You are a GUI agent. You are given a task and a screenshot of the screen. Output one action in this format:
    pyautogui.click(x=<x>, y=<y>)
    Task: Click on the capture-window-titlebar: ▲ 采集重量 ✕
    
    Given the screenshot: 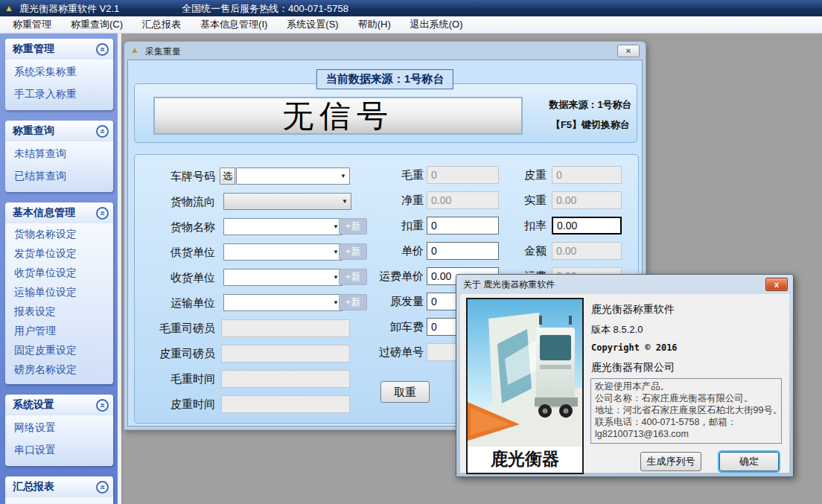 What is the action you would take?
    pyautogui.click(x=385, y=51)
    